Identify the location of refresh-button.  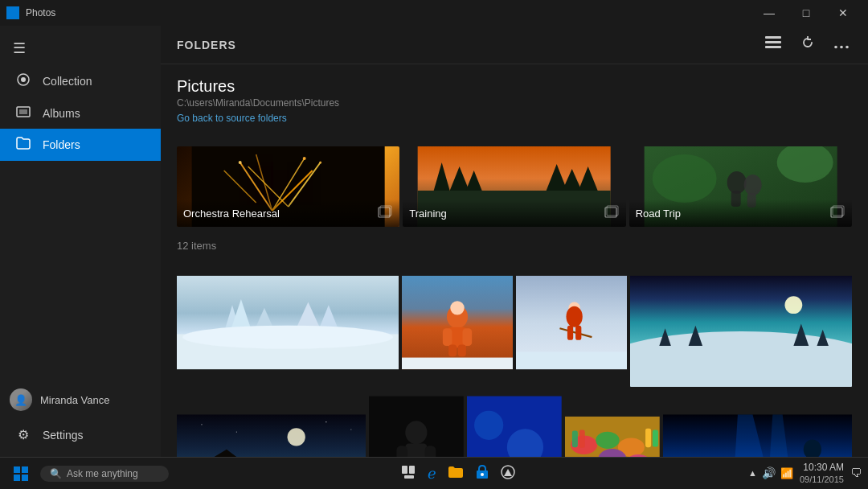
(808, 45).